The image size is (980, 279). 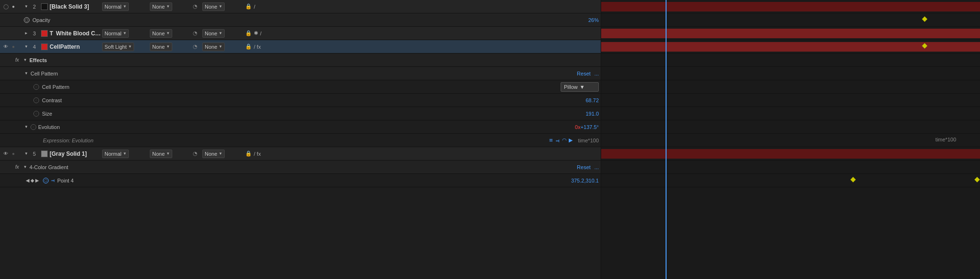 I want to click on cell-pattern-type-dropdown: Pillow ▼, so click(x=580, y=87).